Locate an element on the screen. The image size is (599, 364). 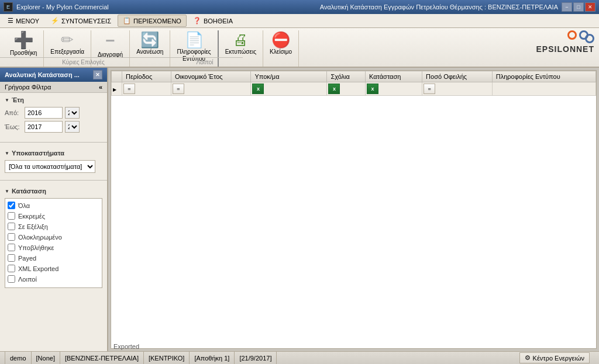
branch-filter-excel: x is located at coordinates (258, 89).